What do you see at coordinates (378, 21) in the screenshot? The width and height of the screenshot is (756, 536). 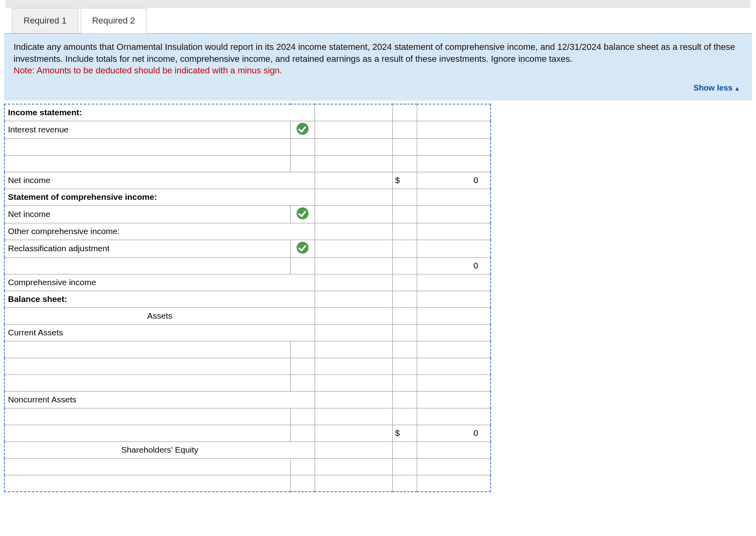 I see `tab-strip: Required 1 Required 2` at bounding box center [378, 21].